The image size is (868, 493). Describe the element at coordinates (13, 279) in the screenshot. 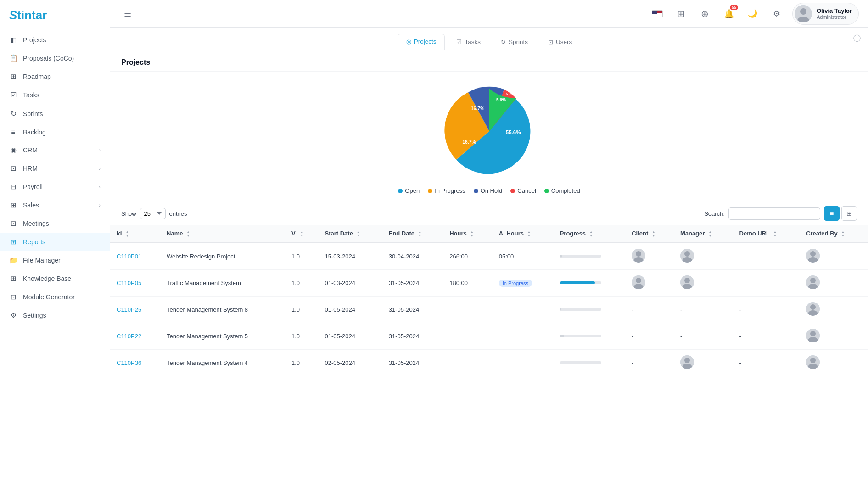

I see `knowledgebase-icon: ⊞` at that location.